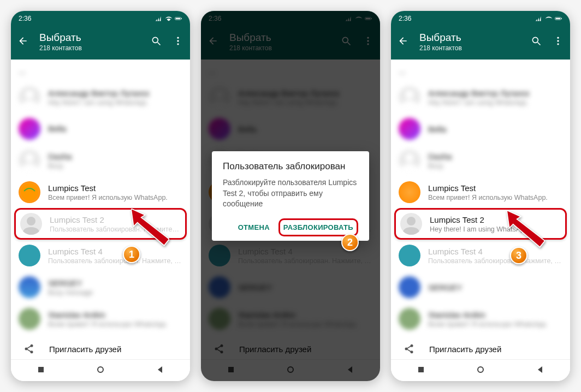 The width and height of the screenshot is (581, 392). Describe the element at coordinates (290, 196) in the screenshot. I see `unblock-dialog: Пользователь заблокирован Разблокируйте …` at that location.